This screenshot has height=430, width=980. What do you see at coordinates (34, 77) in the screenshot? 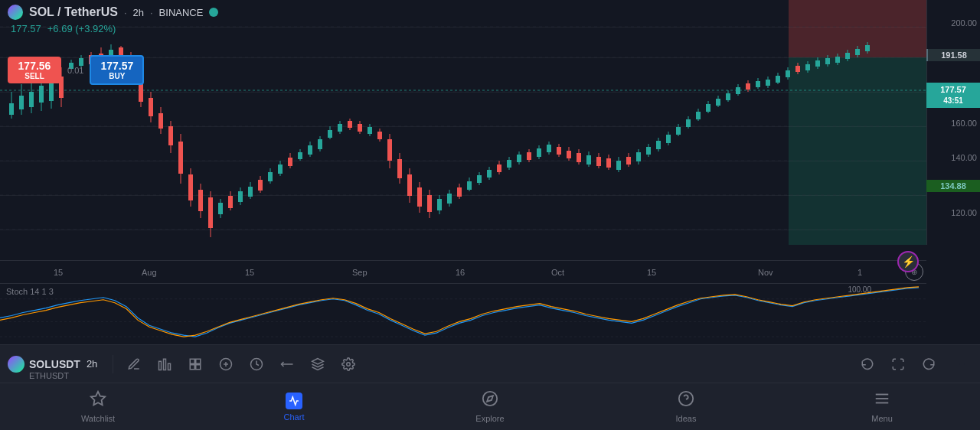
I see `sell-label: SELL` at bounding box center [34, 77].